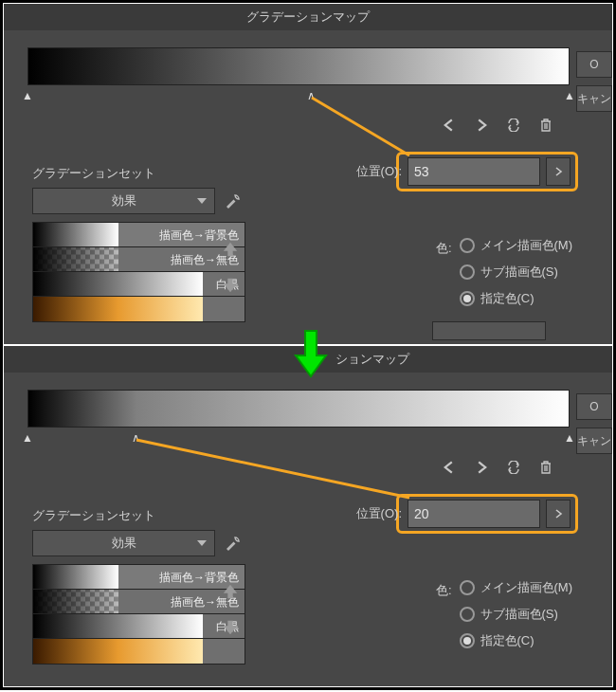  Describe the element at coordinates (474, 514) in the screenshot. I see `position-input: 20` at that location.